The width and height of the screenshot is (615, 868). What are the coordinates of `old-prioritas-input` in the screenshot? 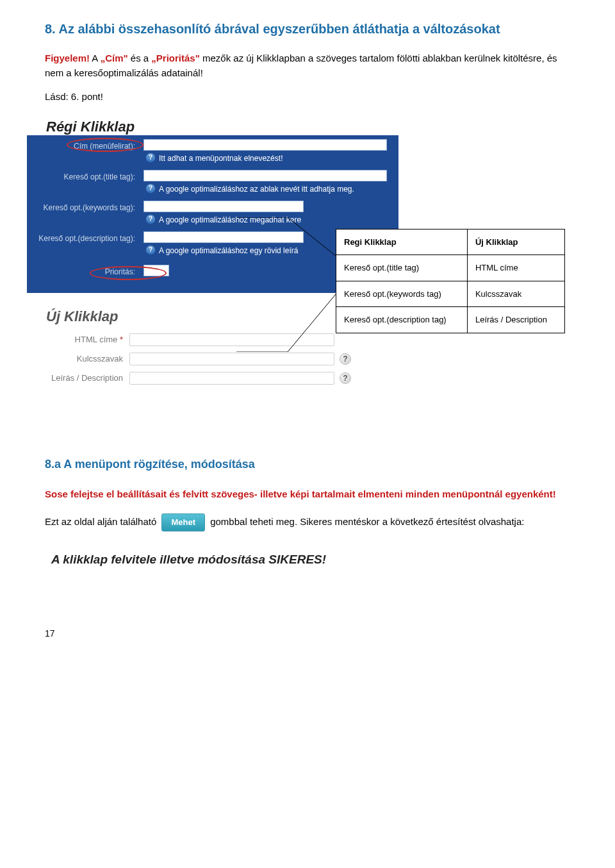 It's located at (156, 271).